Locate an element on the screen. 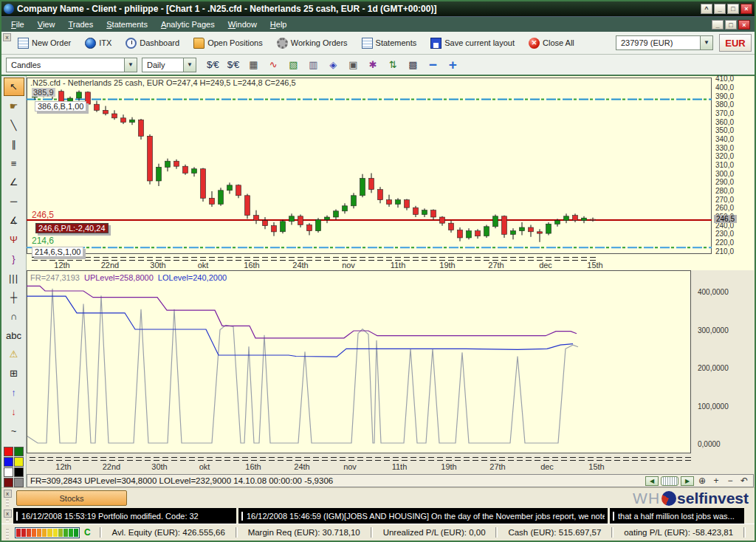 The width and height of the screenshot is (756, 542). eraser-icon: ◈ is located at coordinates (333, 65).